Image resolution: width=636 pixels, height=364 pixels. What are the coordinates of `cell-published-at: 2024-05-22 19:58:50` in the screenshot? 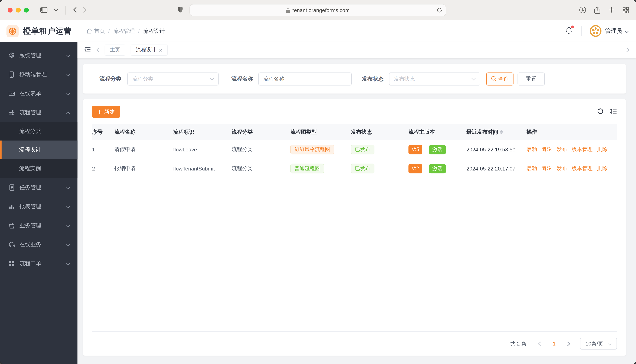 It's located at (497, 150).